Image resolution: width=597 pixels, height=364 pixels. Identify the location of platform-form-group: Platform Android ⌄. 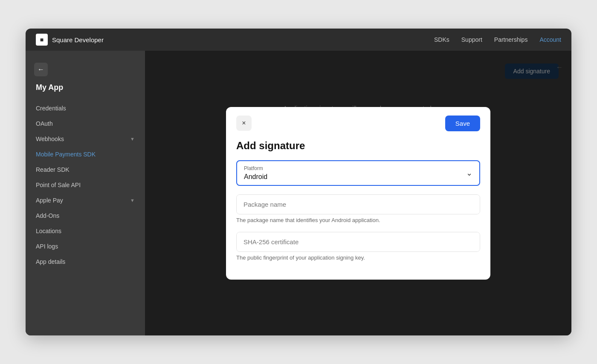
(358, 173).